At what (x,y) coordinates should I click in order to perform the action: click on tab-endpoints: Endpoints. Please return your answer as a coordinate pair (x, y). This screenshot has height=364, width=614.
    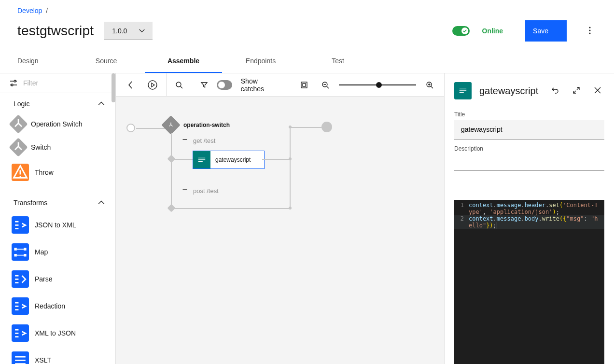
    Looking at the image, I should click on (261, 62).